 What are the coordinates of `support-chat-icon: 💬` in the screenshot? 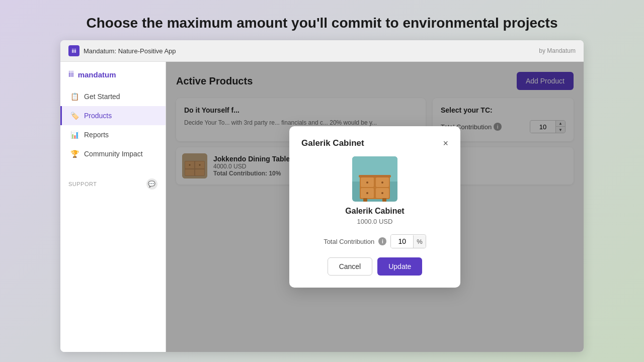 It's located at (152, 184).